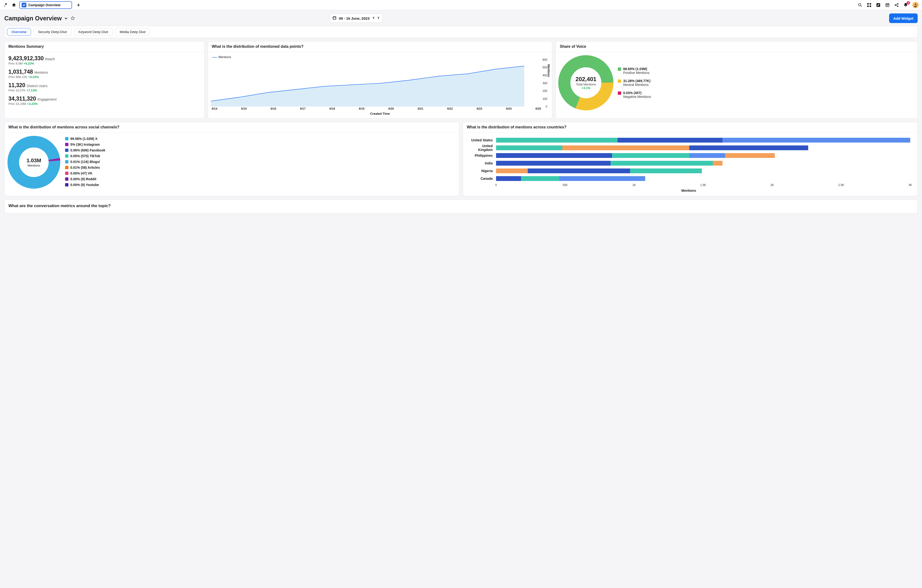 This screenshot has height=588, width=922. I want to click on xtick-label: 6/19, so click(361, 109).